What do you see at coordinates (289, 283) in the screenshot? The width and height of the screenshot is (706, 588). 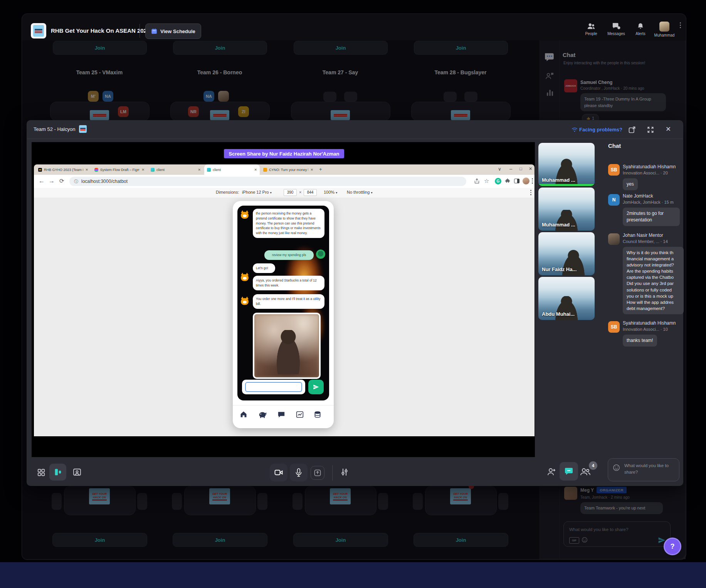 I see `bot-message: Aiyya, you ordered Starbucks a total of …` at bounding box center [289, 283].